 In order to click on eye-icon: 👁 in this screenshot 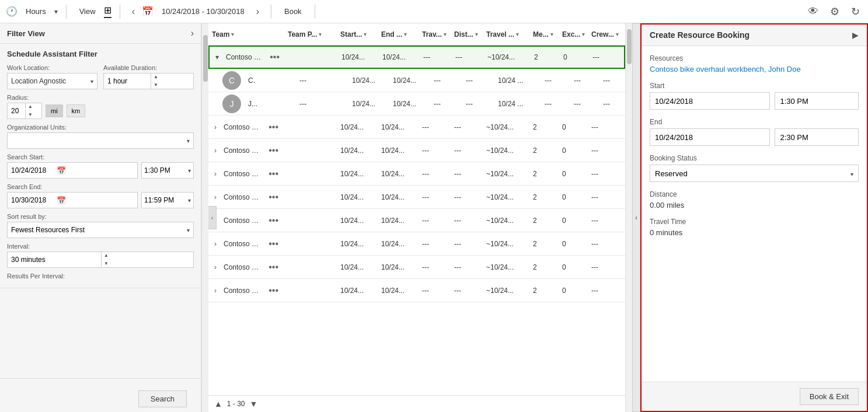, I will do `click(813, 12)`.